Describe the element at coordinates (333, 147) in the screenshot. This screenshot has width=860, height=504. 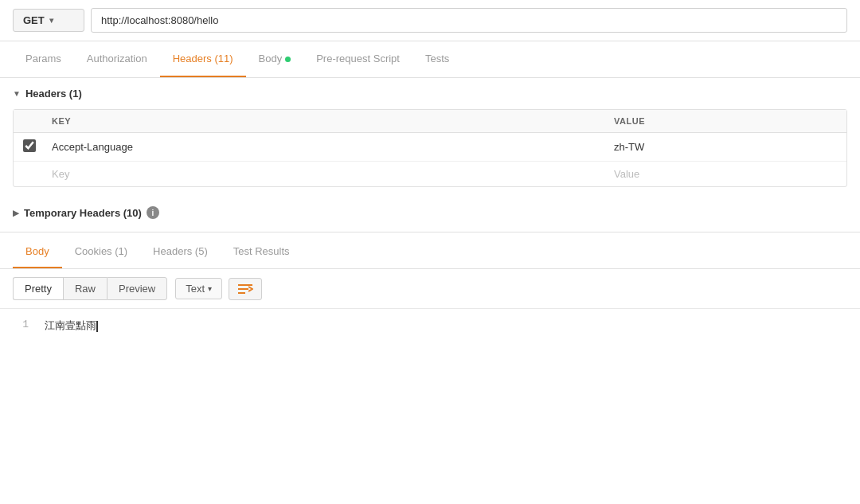
I see `row1-key: Accept-Language` at that location.